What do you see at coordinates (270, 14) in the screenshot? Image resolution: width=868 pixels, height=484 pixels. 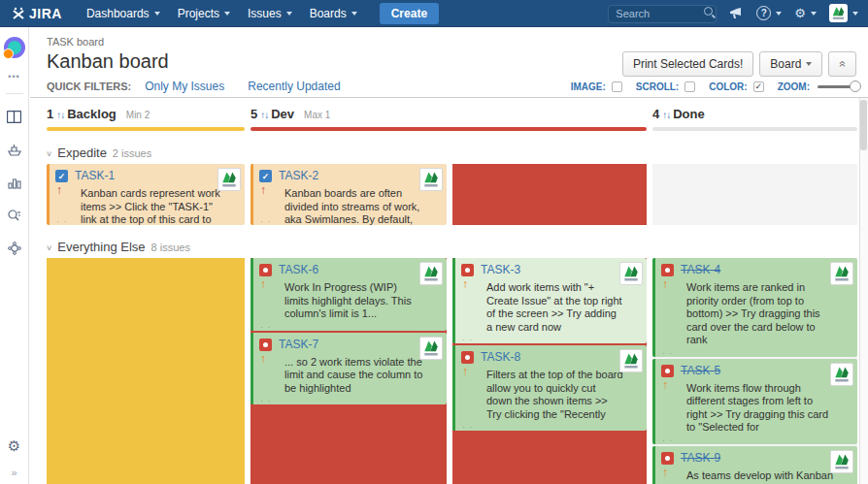 I see `nav-issues: Issues` at bounding box center [270, 14].